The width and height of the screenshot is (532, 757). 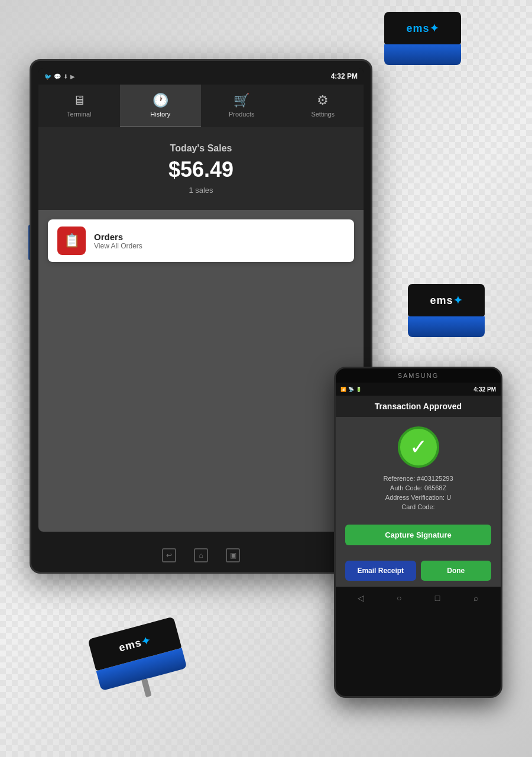 I want to click on tablet-time: 4:32 PM, so click(x=344, y=76).